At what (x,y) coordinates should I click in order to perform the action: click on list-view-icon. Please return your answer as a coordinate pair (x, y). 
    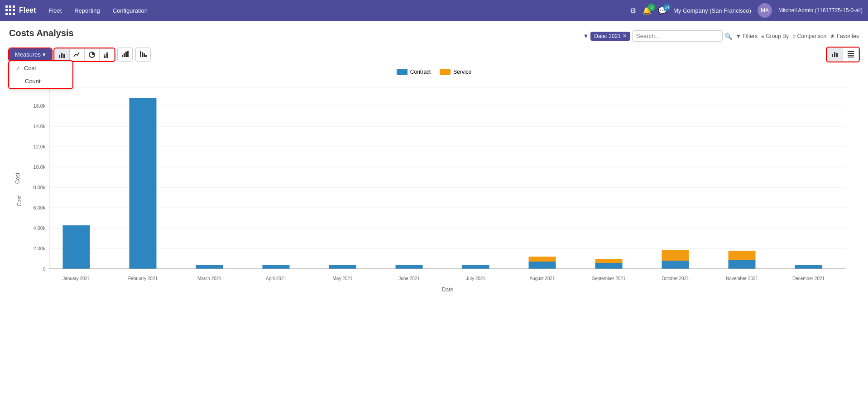
    Looking at the image, I should click on (851, 54).